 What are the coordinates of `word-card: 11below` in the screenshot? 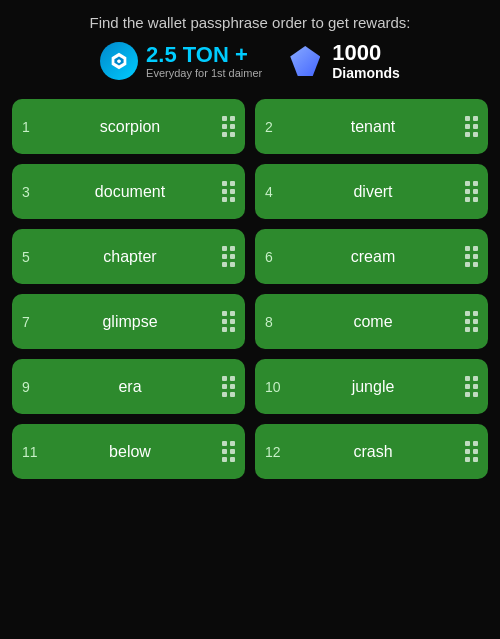 It's located at (128, 452).